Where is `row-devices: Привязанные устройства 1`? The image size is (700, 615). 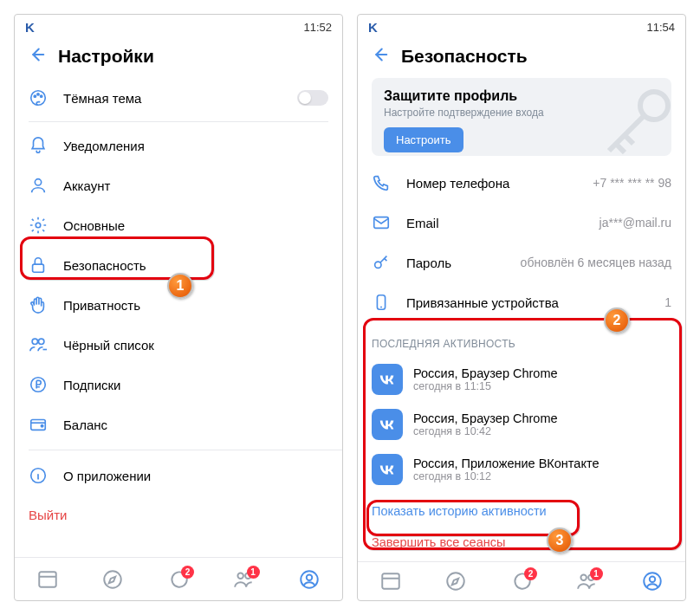
row-devices: Привязанные устройства 1 is located at coordinates (522, 302).